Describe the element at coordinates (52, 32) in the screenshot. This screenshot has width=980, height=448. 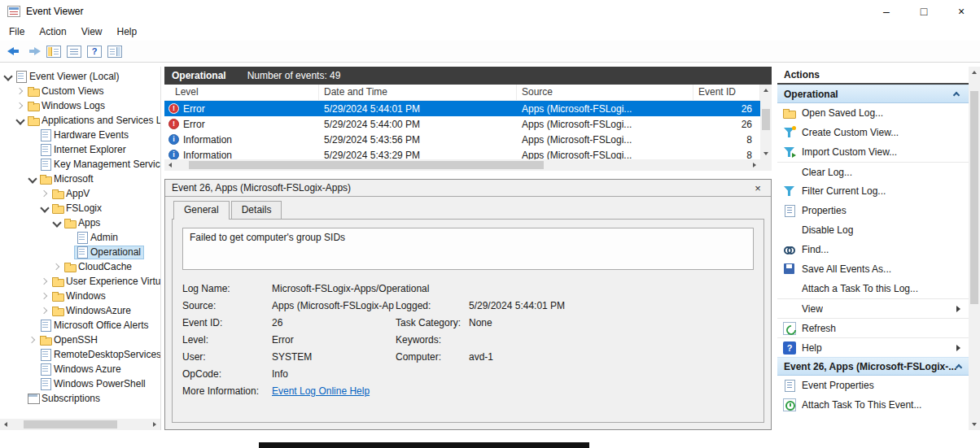
I see `menu-action: Action` at that location.